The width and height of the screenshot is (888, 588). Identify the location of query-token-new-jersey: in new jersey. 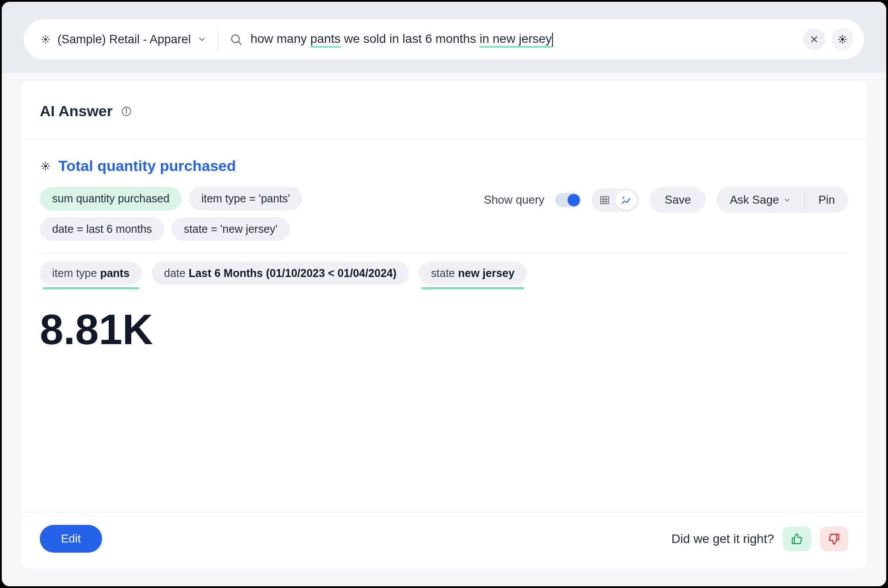
(515, 40).